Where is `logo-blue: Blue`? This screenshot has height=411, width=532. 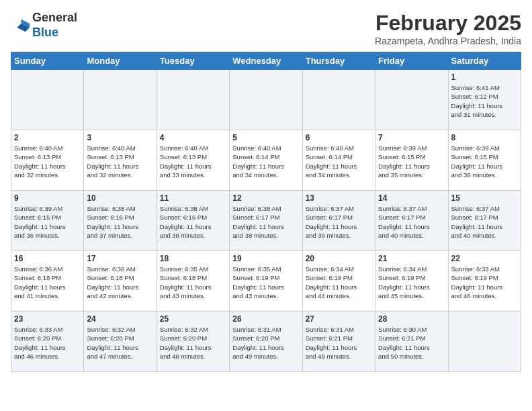
logo-blue: Blue is located at coordinates (46, 32).